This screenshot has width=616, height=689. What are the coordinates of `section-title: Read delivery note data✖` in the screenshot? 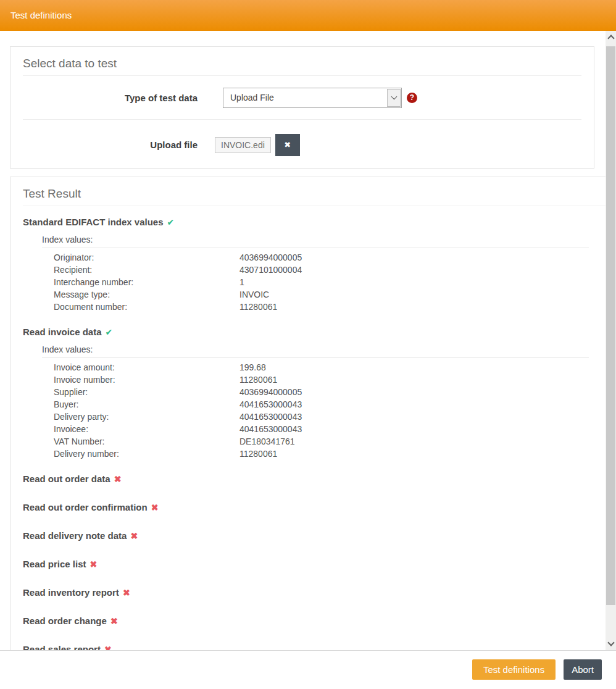 It's located at (315, 536).